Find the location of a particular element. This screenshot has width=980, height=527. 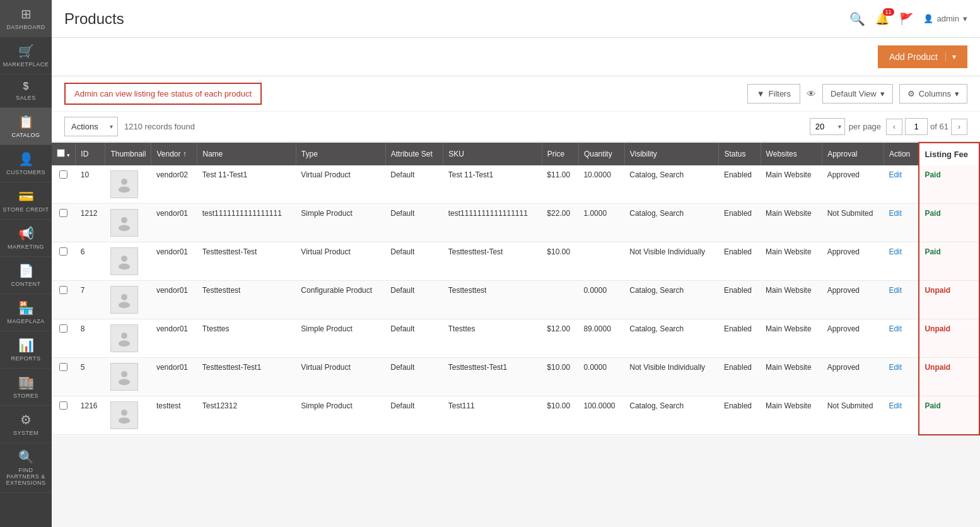

th-status: Status is located at coordinates (740, 154).